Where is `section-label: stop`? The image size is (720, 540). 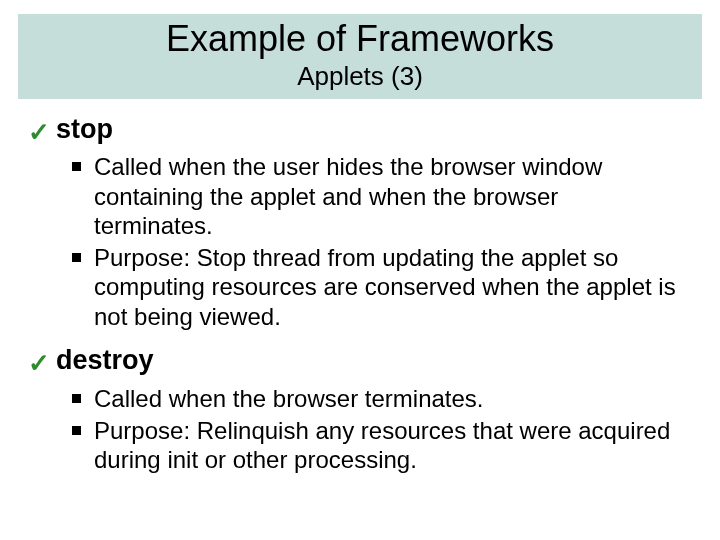
section-label: stop is located at coordinates (84, 130).